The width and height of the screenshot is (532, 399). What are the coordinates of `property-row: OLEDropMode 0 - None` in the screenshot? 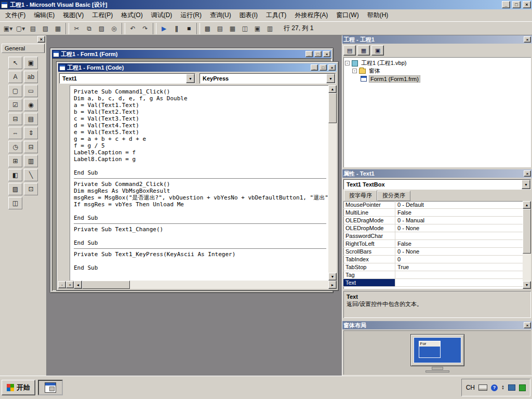 It's located at (433, 229).